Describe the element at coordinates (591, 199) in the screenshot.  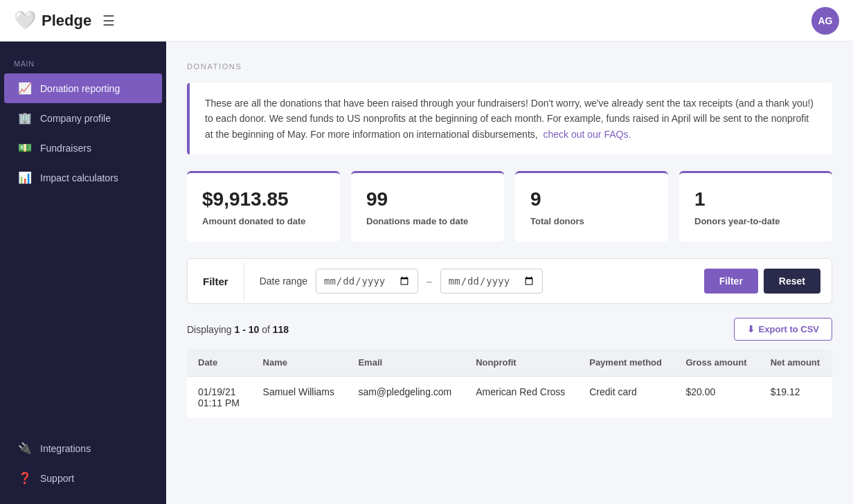
I see `stat-value: 9` at that location.